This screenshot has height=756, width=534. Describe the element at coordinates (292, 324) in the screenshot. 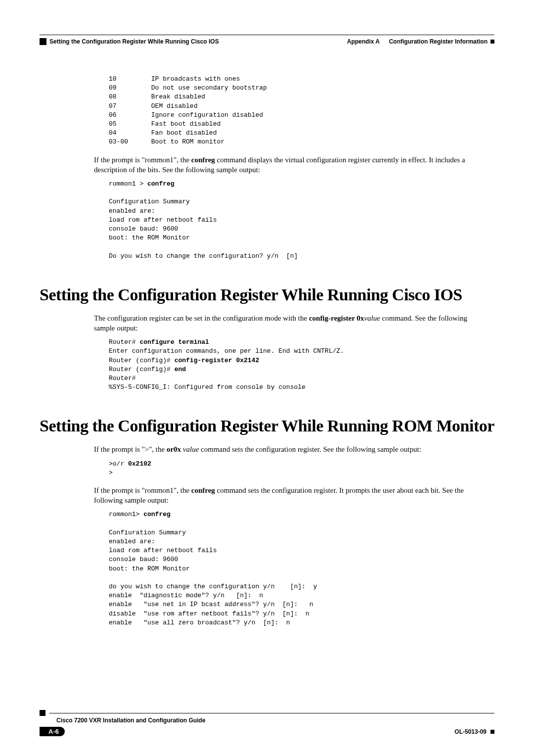

I see `paragraph-2: The configuration register can be set in…` at that location.